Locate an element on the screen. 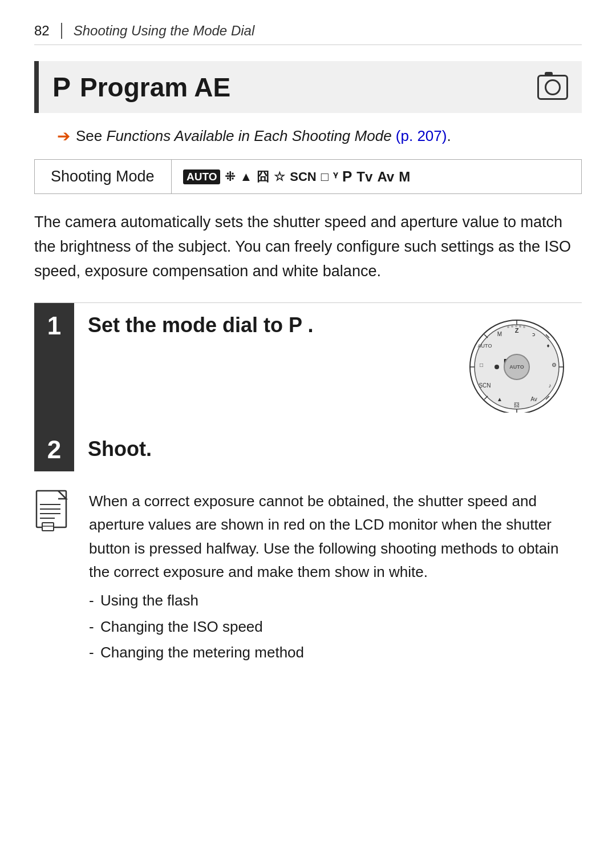 The height and width of the screenshot is (868, 616). mode-Av-icon: Av is located at coordinates (386, 177).